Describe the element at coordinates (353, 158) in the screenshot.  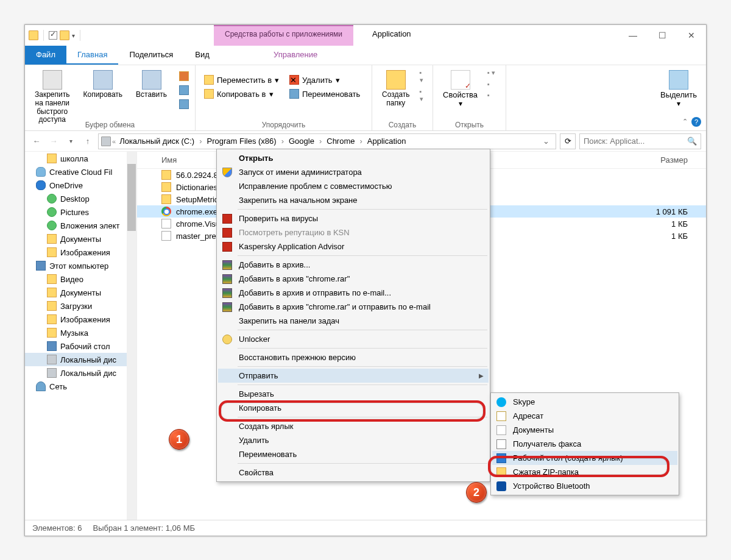
I see `context-menu-item: Открыть` at that location.